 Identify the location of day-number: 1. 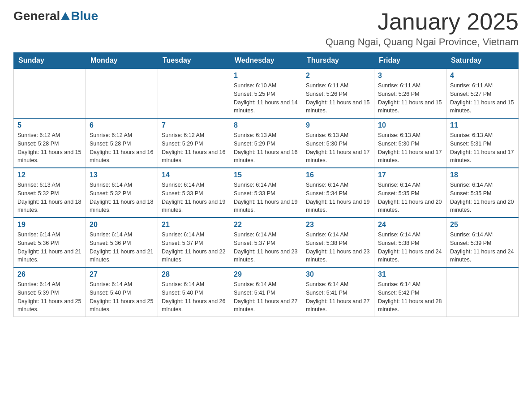
(266, 76).